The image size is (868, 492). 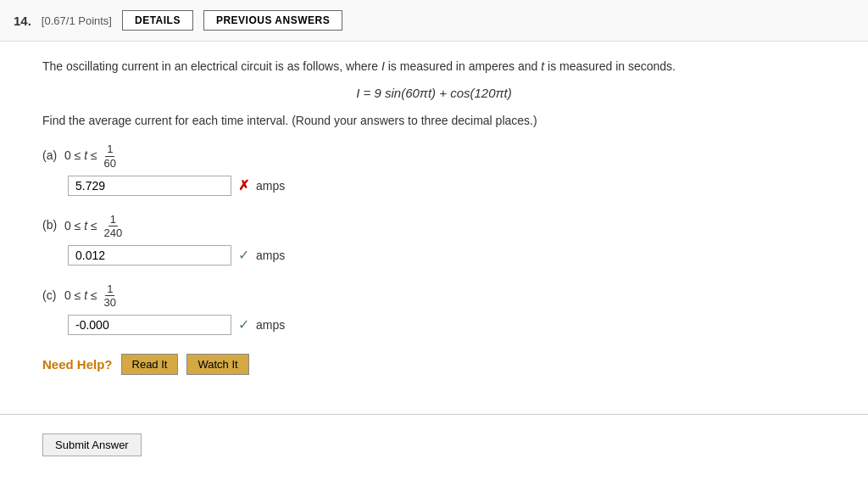 I want to click on watch-it-button: Watch It, so click(x=217, y=365).